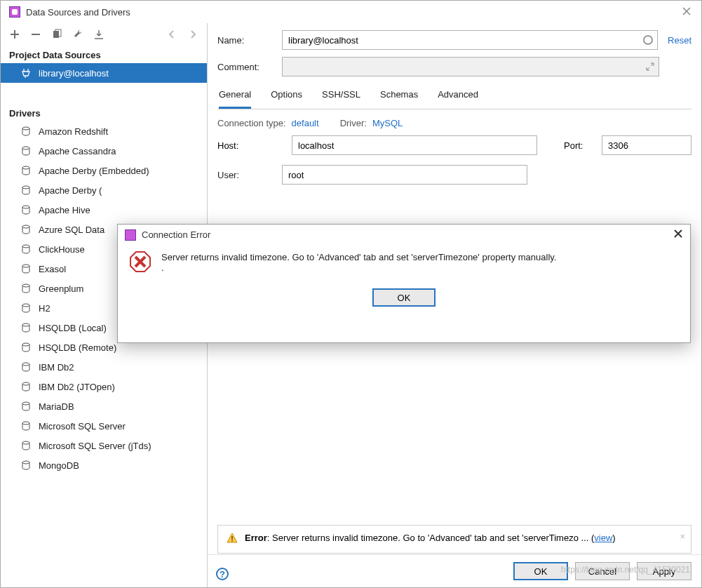 The height and width of the screenshot is (588, 702). What do you see at coordinates (56, 407) in the screenshot?
I see `driver-label: MariaDB` at bounding box center [56, 407].